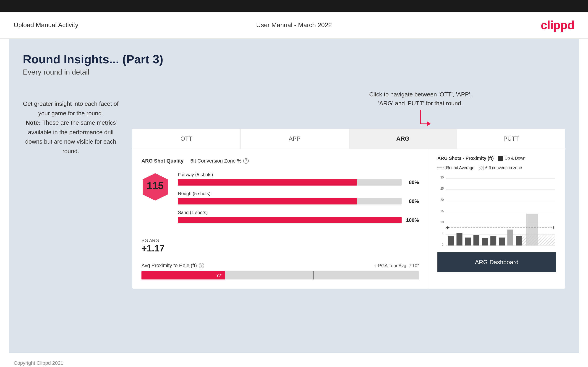 The width and height of the screenshot is (588, 367). What do you see at coordinates (298, 220) in the screenshot?
I see `bar-track-sand: 100%` at bounding box center [298, 220].